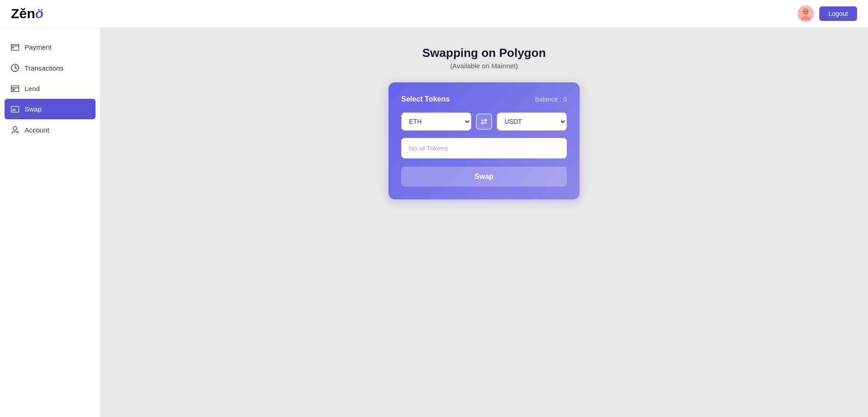 The width and height of the screenshot is (868, 417). What do you see at coordinates (23, 14) in the screenshot?
I see `logo-text-e: ě` at bounding box center [23, 14].